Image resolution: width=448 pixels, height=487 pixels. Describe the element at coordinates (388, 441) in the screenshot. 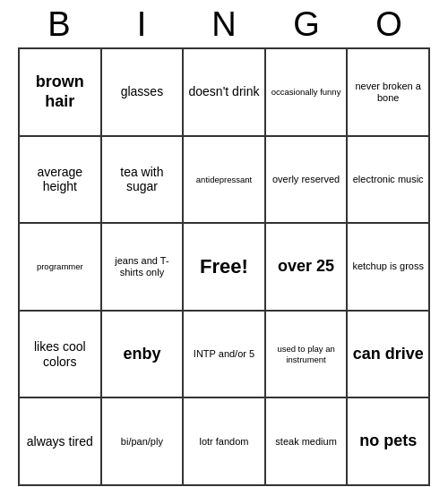

I see `cell-r4-c4: no pets` at that location.